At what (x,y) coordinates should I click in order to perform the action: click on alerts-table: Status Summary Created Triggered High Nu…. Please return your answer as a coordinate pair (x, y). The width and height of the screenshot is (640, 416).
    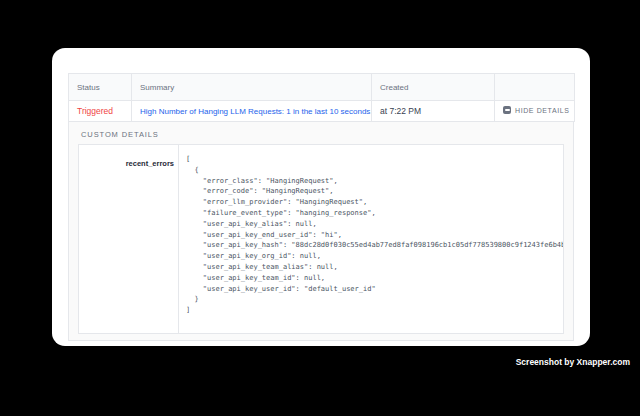
    Looking at the image, I should click on (322, 98).